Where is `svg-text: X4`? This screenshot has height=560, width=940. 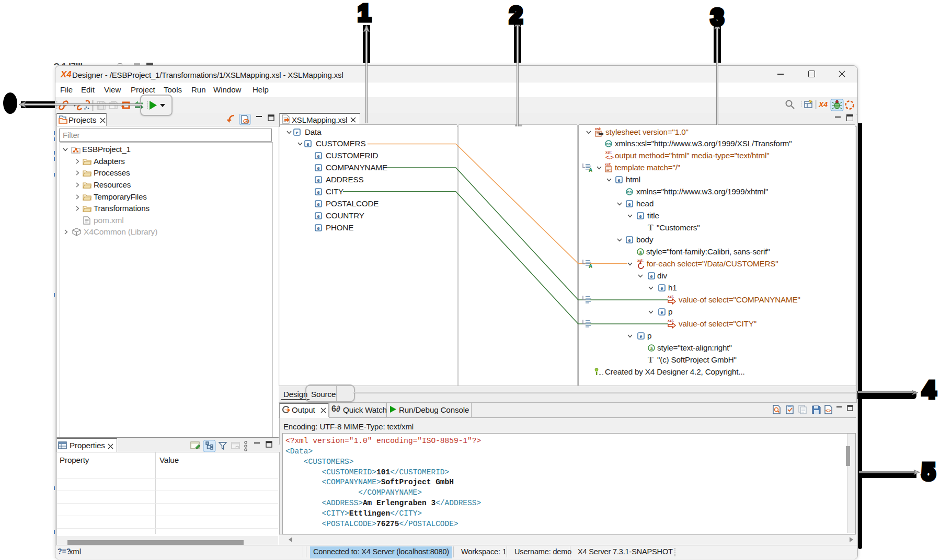 svg-text: X4 is located at coordinates (823, 104).